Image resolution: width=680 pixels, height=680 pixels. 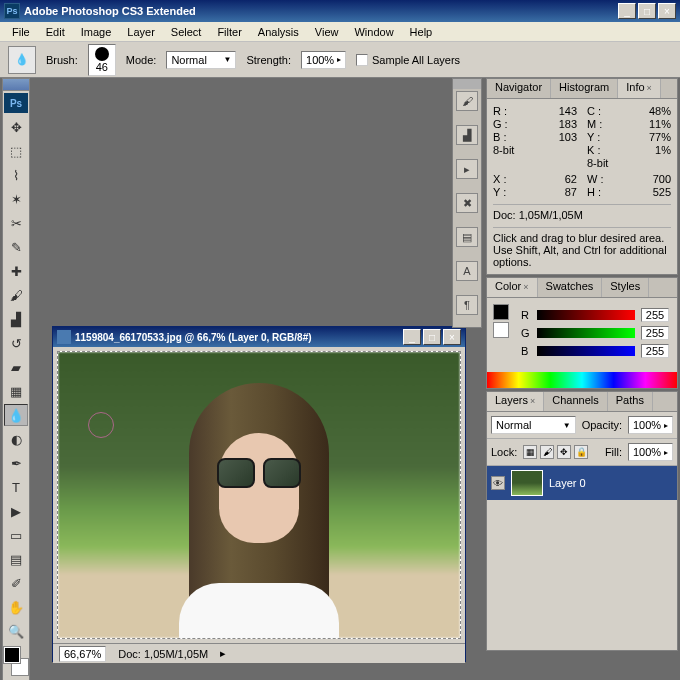 What do you see at coordinates (516, 402) in the screenshot?
I see `tab-layers: Layers×` at bounding box center [516, 402].